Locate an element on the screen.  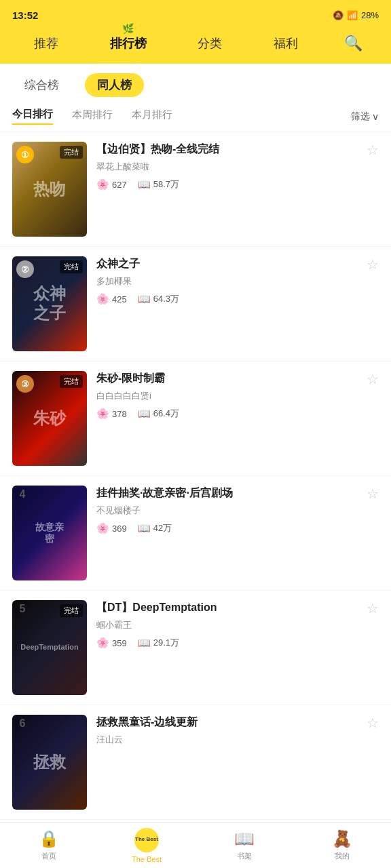
book-title-2: 众神之子 is located at coordinates (227, 264).